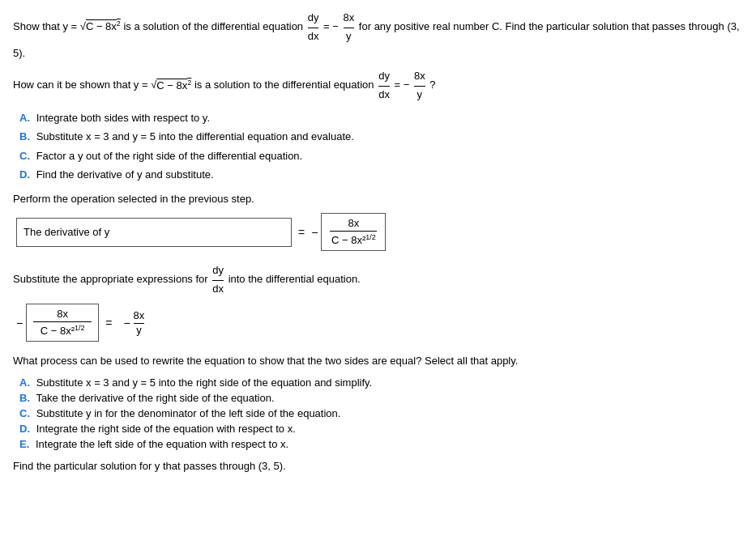 The width and height of the screenshot is (756, 540). What do you see at coordinates (109, 323) in the screenshot?
I see `eq-equals: =` at bounding box center [109, 323].